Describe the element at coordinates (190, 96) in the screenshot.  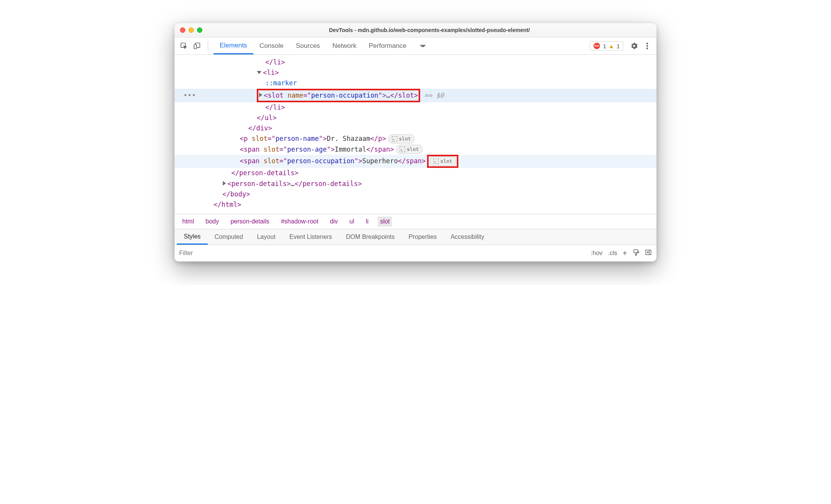
I see `gutter-actions-icon: •••` at that location.